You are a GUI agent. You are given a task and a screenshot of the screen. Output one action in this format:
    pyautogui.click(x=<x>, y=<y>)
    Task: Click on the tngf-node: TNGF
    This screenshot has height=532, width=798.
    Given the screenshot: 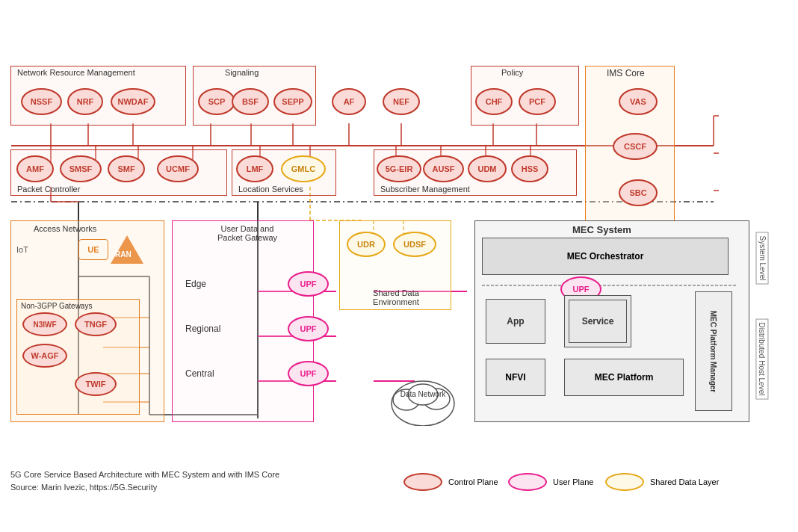 What is the action you would take?
    pyautogui.click(x=96, y=324)
    